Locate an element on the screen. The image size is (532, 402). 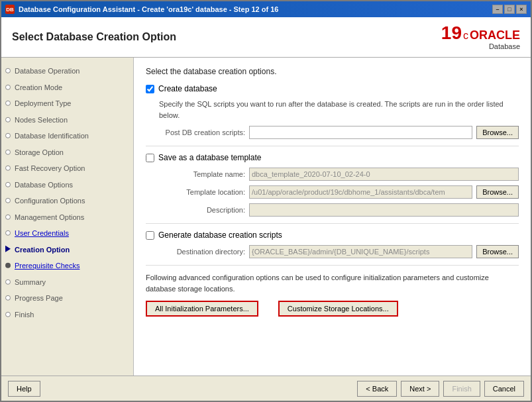
advanced-description: Following advanced configuration options… is located at coordinates (333, 283).